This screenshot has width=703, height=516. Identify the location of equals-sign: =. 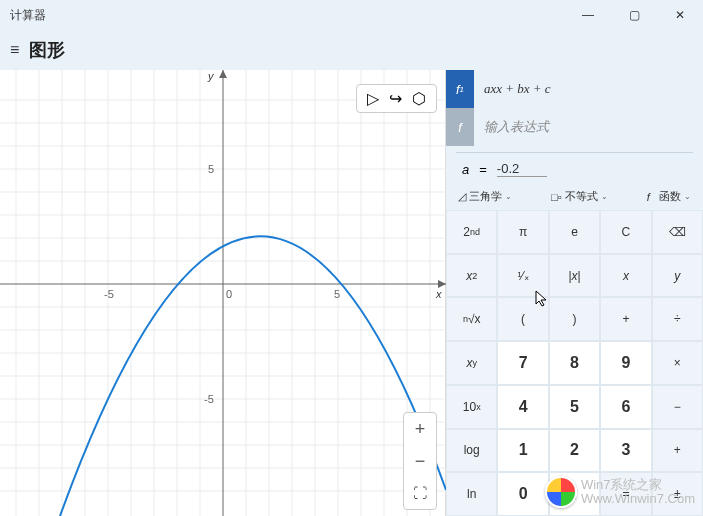
(483, 170).